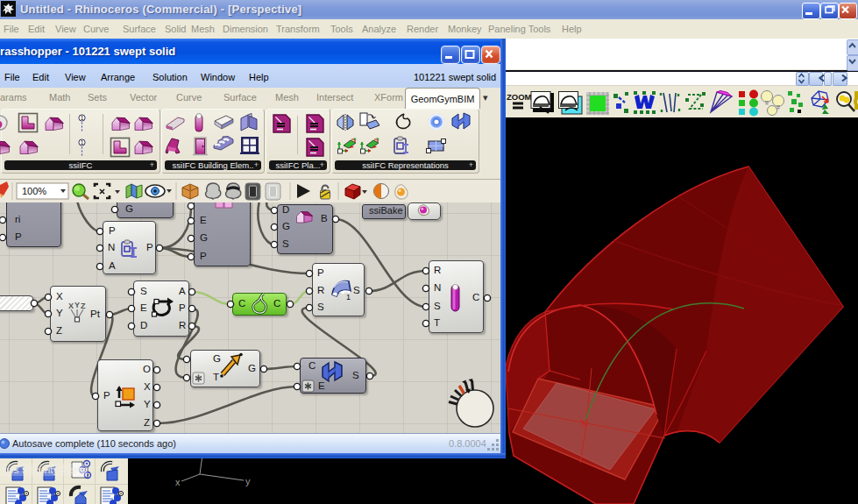 The height and width of the screenshot is (504, 858). What do you see at coordinates (44, 470) in the screenshot?
I see `svg-text: ows Security Alerts` at bounding box center [44, 470].